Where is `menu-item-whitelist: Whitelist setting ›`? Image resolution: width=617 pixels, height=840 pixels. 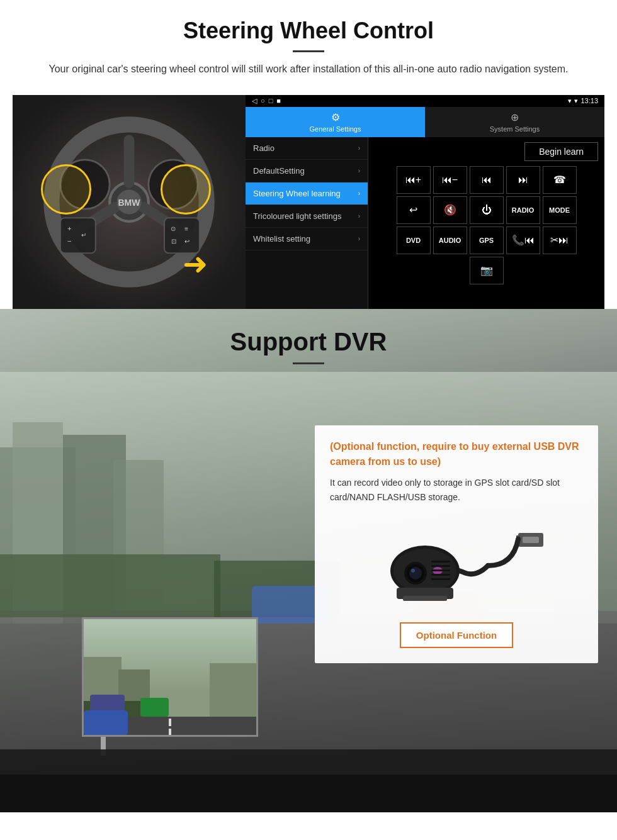 menu-item-whitelist: Whitelist setting › is located at coordinates (307, 239).